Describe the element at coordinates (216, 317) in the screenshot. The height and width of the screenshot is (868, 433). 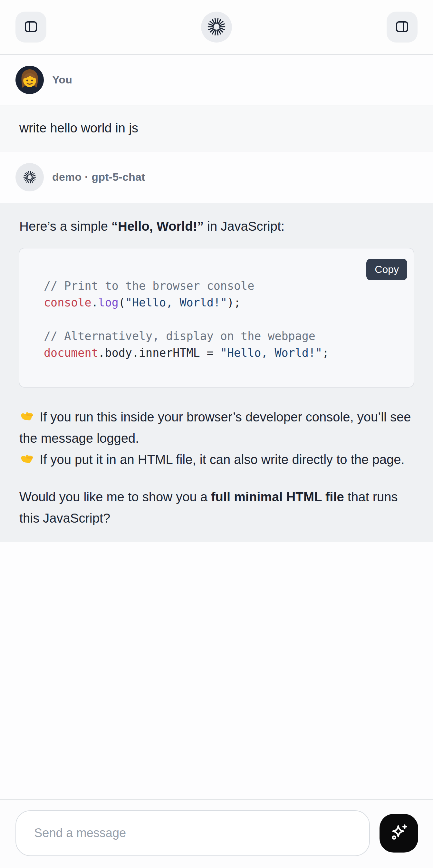
I see `code-content: // Print to the browser consoleconsole.l…` at that location.